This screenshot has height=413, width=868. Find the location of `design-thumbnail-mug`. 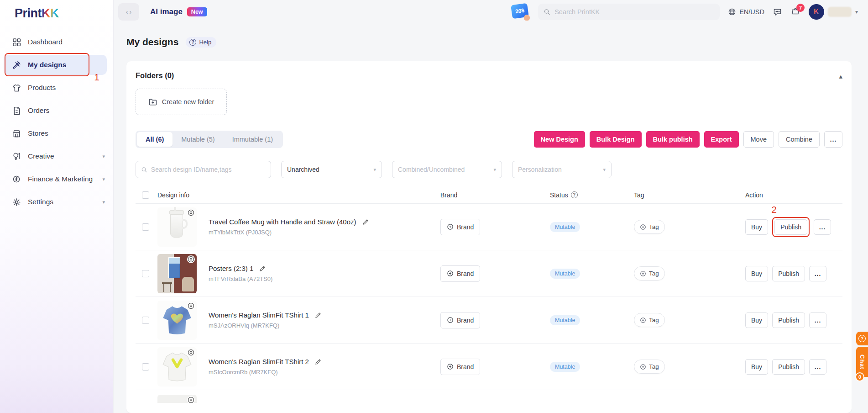

design-thumbnail-mug is located at coordinates (177, 227).